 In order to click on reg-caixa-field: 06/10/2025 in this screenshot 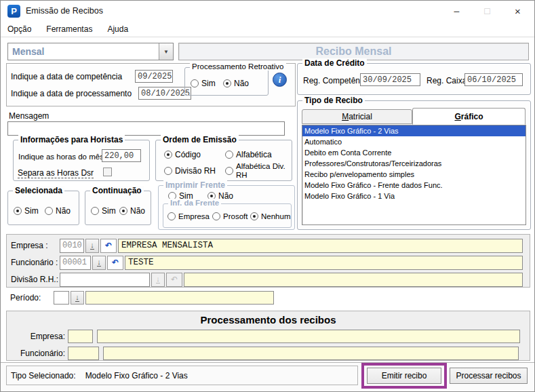, I will do `click(494, 80)`.